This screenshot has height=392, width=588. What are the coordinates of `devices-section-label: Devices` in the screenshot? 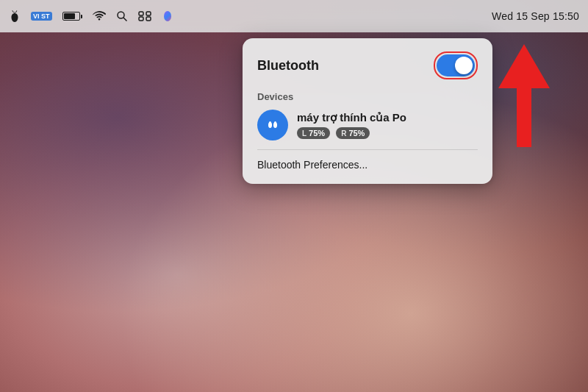 It's located at (368, 97).